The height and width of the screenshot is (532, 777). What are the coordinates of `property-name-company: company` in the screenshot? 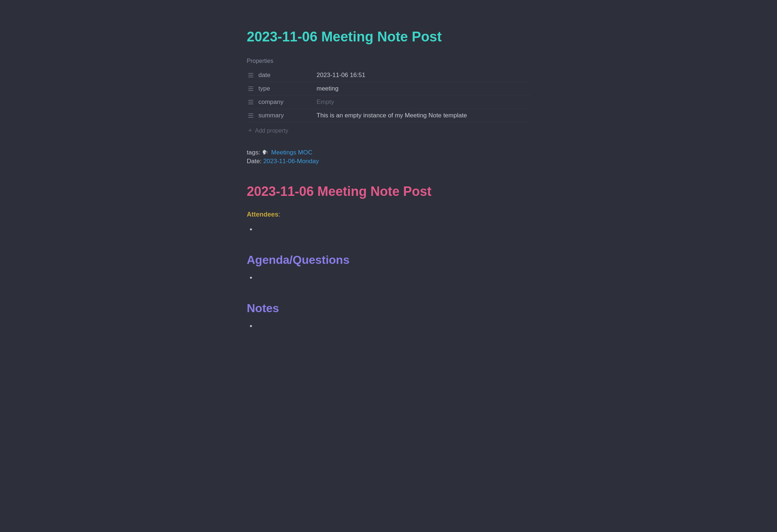 It's located at (287, 102).